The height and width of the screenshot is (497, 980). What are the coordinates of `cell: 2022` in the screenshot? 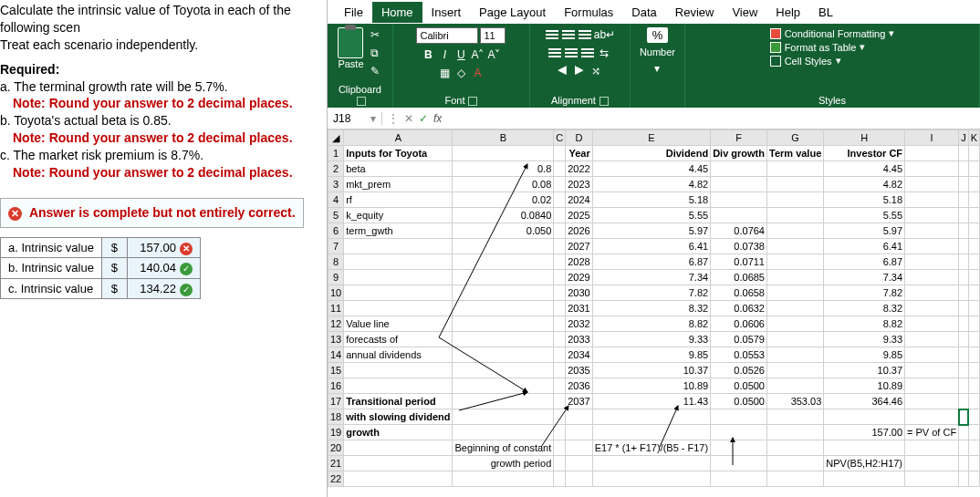 It's located at (579, 170).